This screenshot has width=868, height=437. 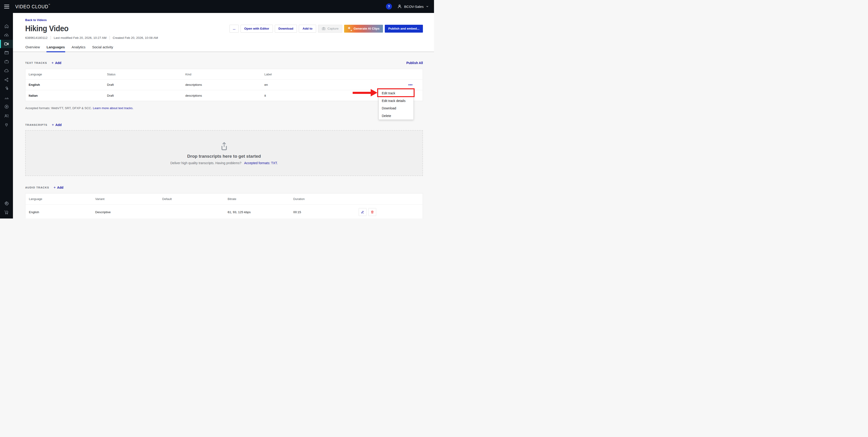 What do you see at coordinates (49, 5) in the screenshot?
I see `trademark-mark: ™` at bounding box center [49, 5].